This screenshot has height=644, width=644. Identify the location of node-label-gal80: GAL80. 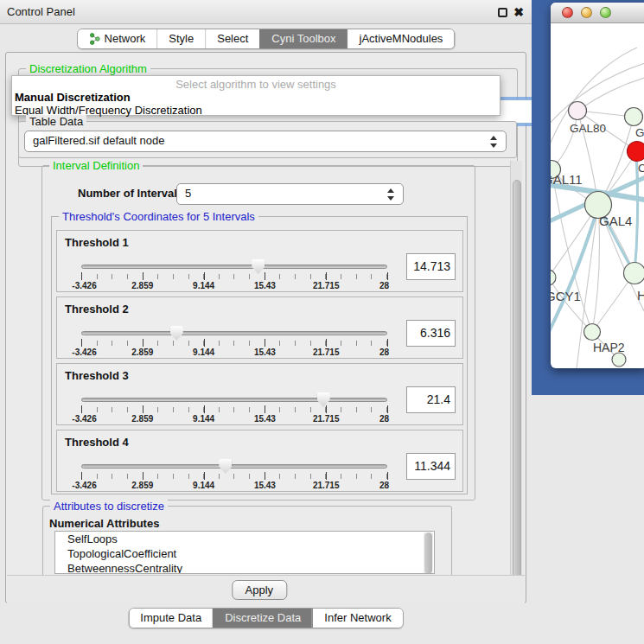
(588, 128).